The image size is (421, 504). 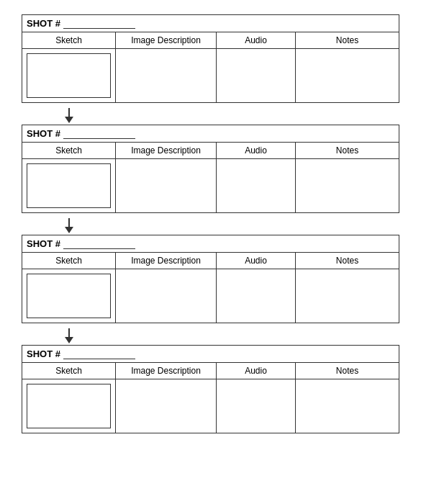 What do you see at coordinates (256, 151) in the screenshot?
I see `col-header-audio-2: Audio` at bounding box center [256, 151].